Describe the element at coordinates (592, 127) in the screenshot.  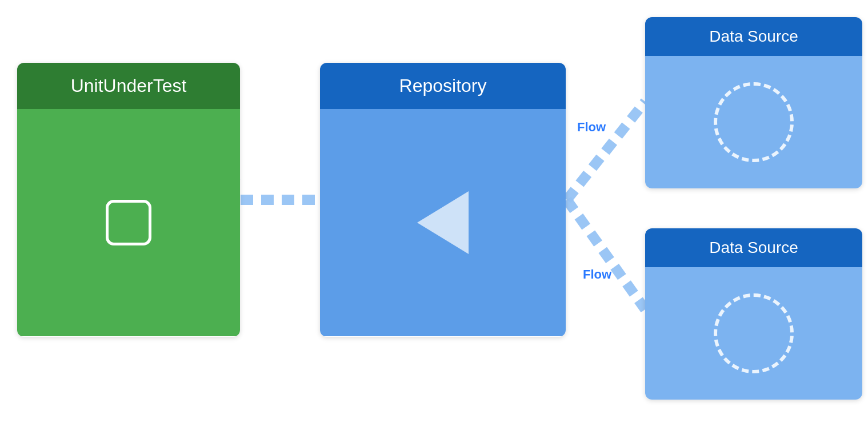
I see `flow-label-2: Flow` at that location.